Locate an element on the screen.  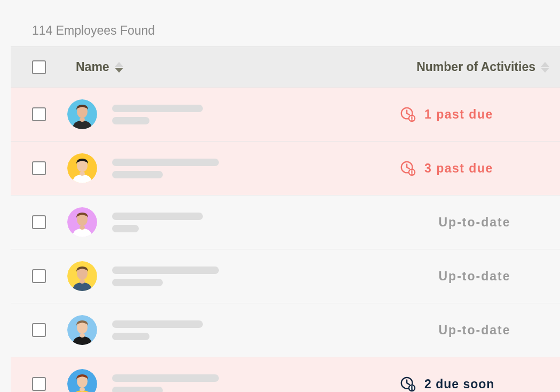
results-count: 114 Employees Found is located at coordinates (285, 29).